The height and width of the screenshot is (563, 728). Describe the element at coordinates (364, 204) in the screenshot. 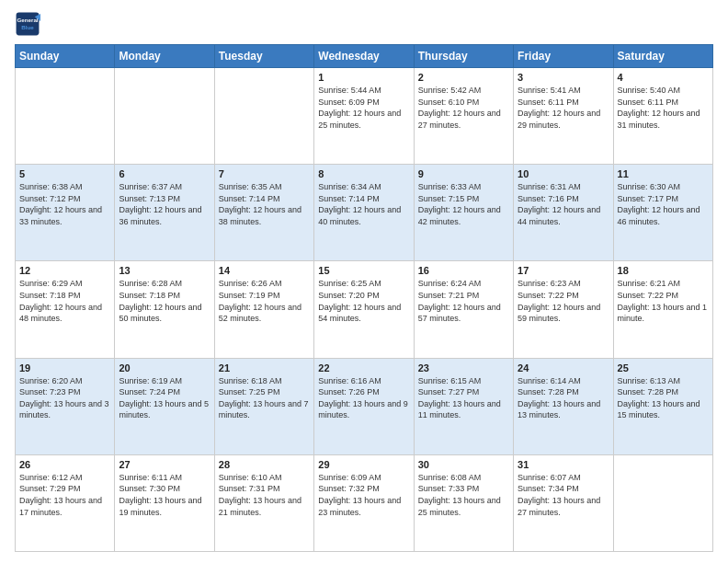

I see `day-info: Sunrise: 6:34 AM Sunset: 7:14 PM Dayligh…` at that location.